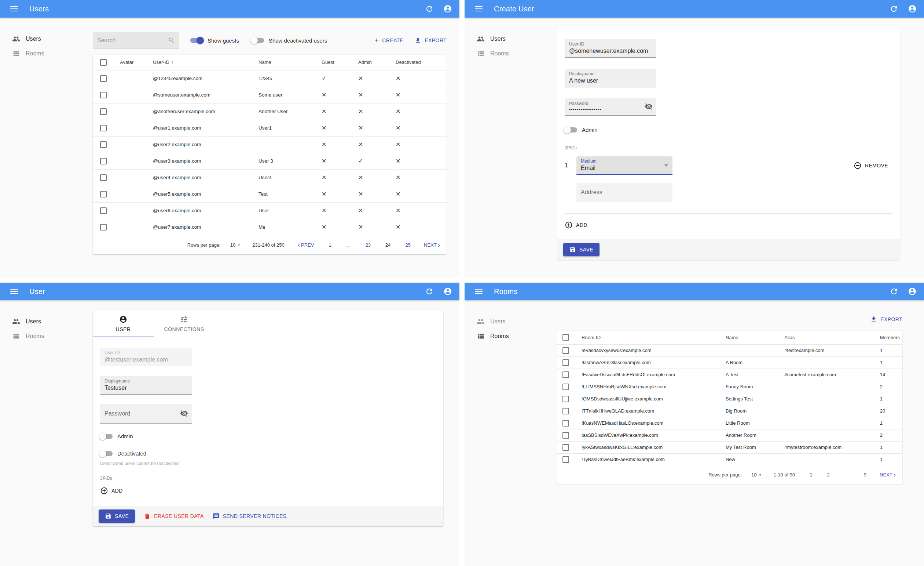 The width and height of the screenshot is (924, 566). I want to click on table-row: !TyBasDmweIJdfFaeBmk:example.comNew1, so click(730, 459).